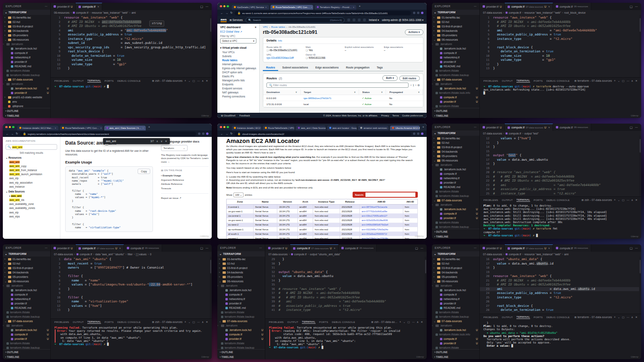 The height and width of the screenshot is (362, 644). Describe the element at coordinates (327, 202) in the screenshot. I see `column-header: Instance Type` at that location.